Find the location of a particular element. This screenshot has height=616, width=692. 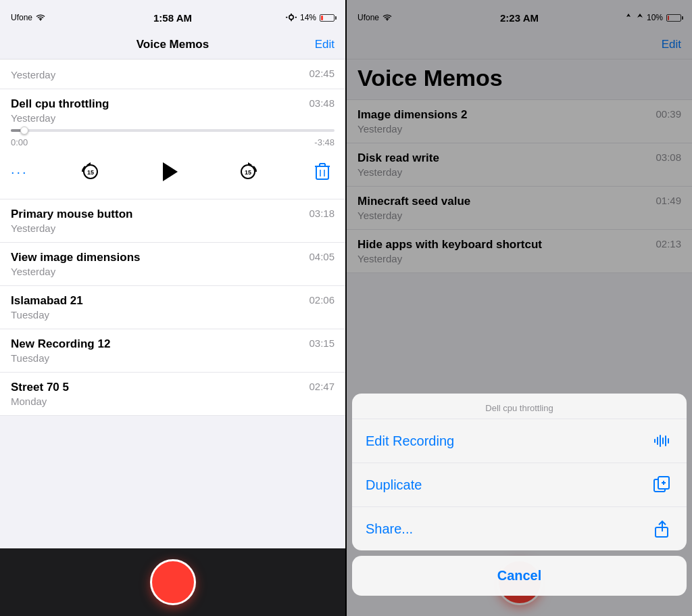

list-item-expanded: Dell cpu throttling Yesterday 03:48 0:00… is located at coordinates (173, 145).